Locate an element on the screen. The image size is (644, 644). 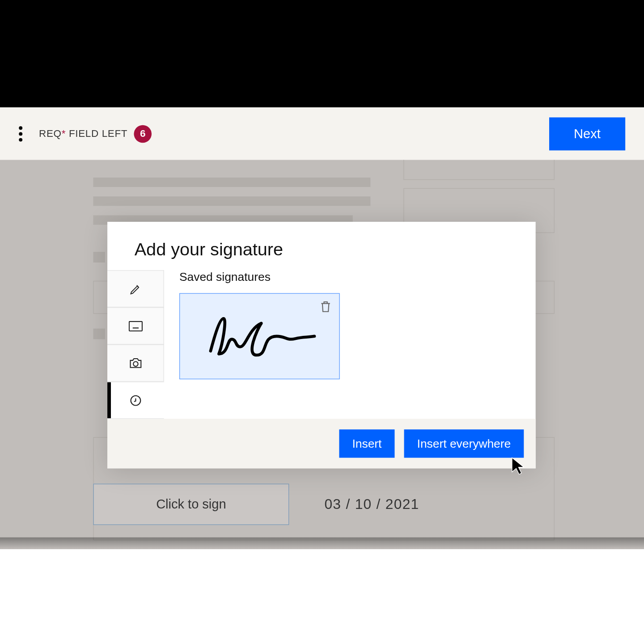
req-prefix: REQ is located at coordinates (50, 133).